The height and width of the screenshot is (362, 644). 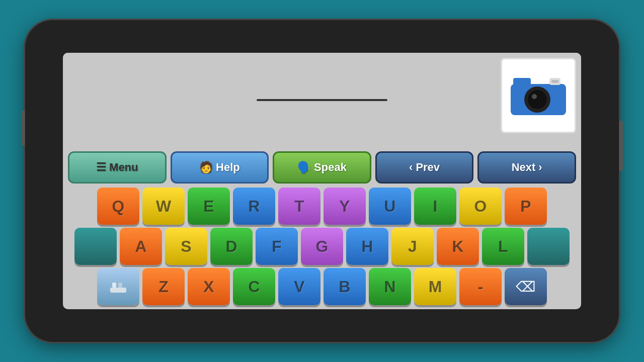 What do you see at coordinates (254, 287) in the screenshot?
I see `key-C: C` at bounding box center [254, 287].